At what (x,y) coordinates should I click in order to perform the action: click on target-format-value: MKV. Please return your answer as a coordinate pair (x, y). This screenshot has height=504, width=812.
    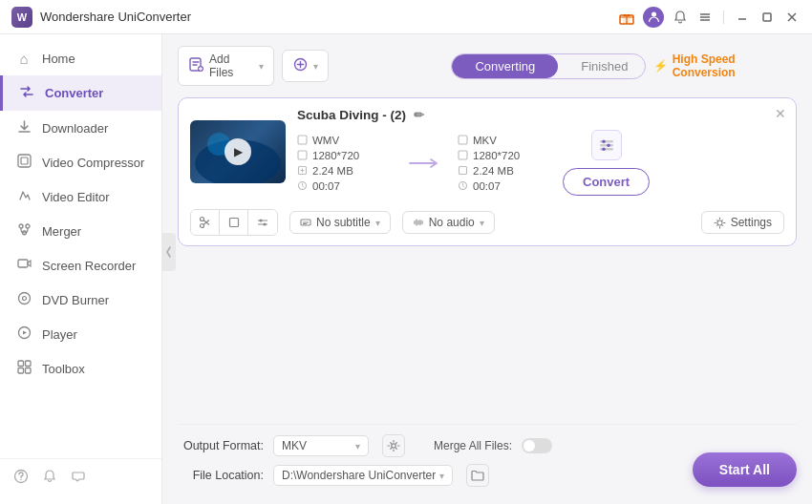
    Looking at the image, I should click on (485, 140).